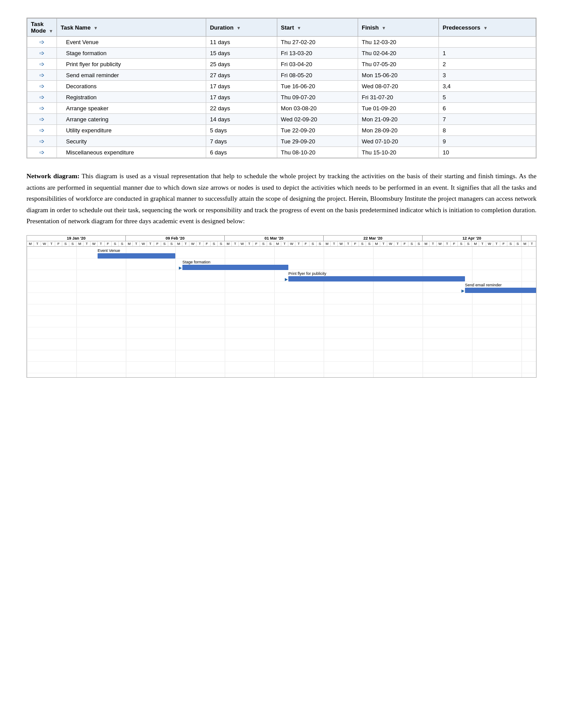  What do you see at coordinates (132, 27) in the screenshot?
I see `col-header-task-name: Task Name ▼` at bounding box center [132, 27].